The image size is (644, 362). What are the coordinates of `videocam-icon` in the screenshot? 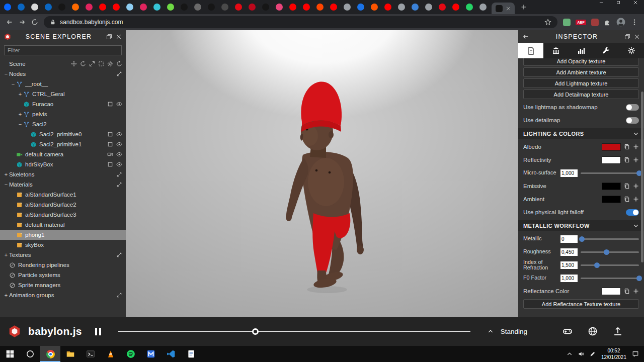 It's located at (110, 154).